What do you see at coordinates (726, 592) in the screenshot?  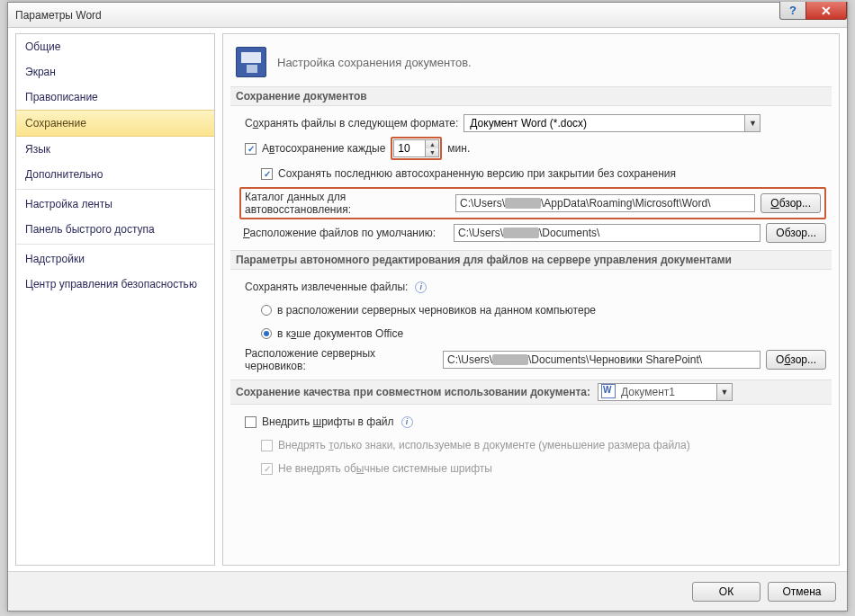 I see `ok-button: ОК` at bounding box center [726, 592].